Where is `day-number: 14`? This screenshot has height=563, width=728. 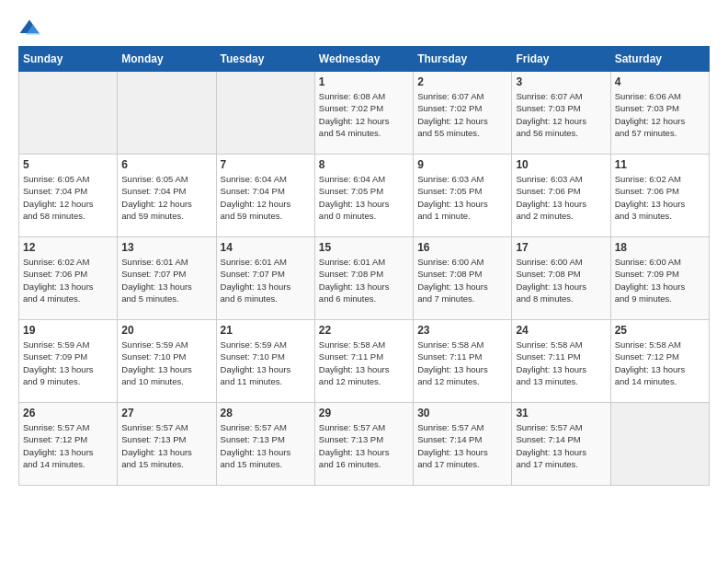
day-number: 14 is located at coordinates (266, 247).